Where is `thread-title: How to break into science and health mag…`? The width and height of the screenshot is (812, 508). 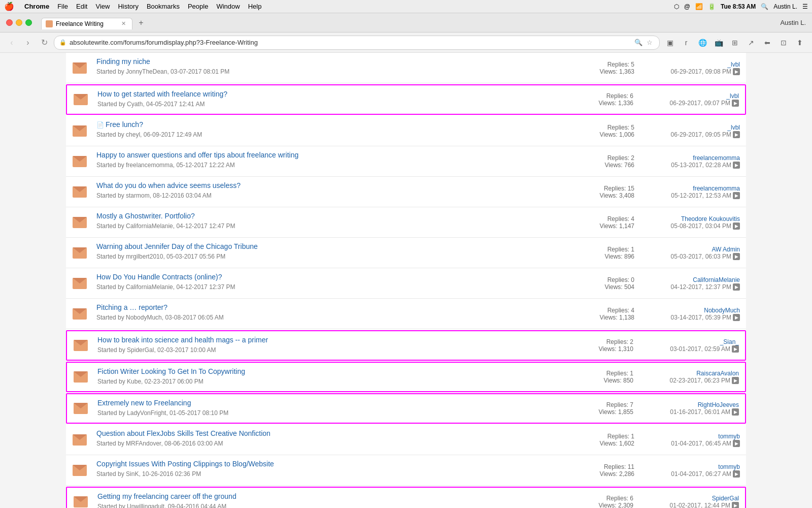
thread-title: How to break into science and health mag… is located at coordinates (183, 340).